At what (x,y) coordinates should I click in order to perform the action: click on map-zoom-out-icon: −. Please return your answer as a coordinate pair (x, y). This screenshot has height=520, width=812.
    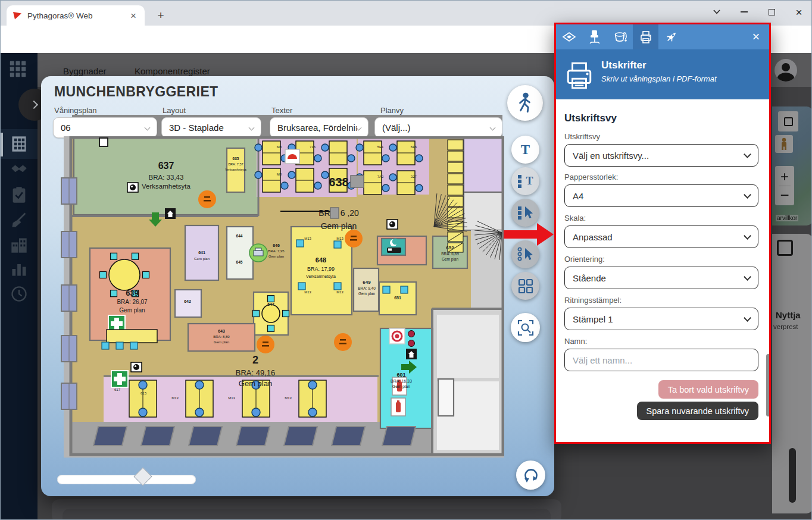
    Looking at the image, I should click on (785, 195).